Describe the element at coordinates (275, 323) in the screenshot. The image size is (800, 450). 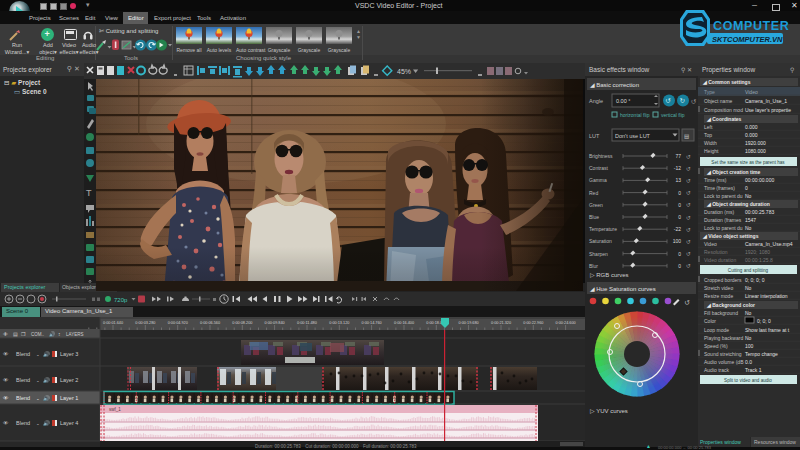
I see `svg-text: 0:00:09.840` at that location.